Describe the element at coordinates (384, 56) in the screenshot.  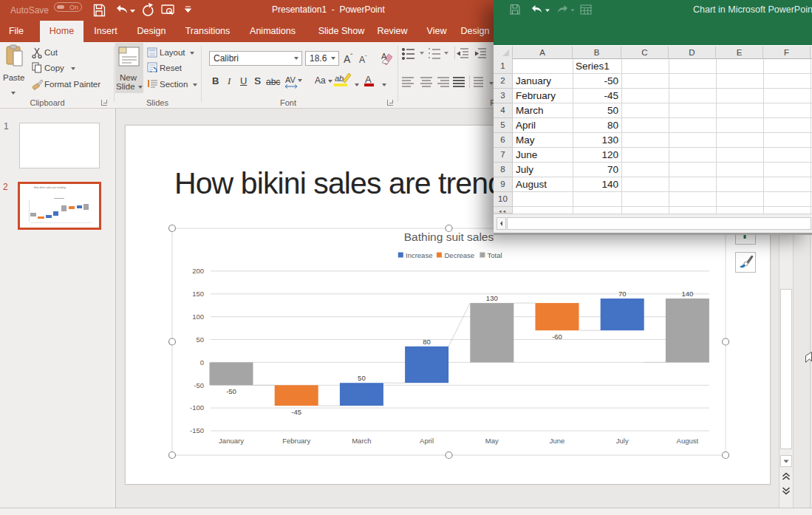
I see `svg-text: A` at that location.